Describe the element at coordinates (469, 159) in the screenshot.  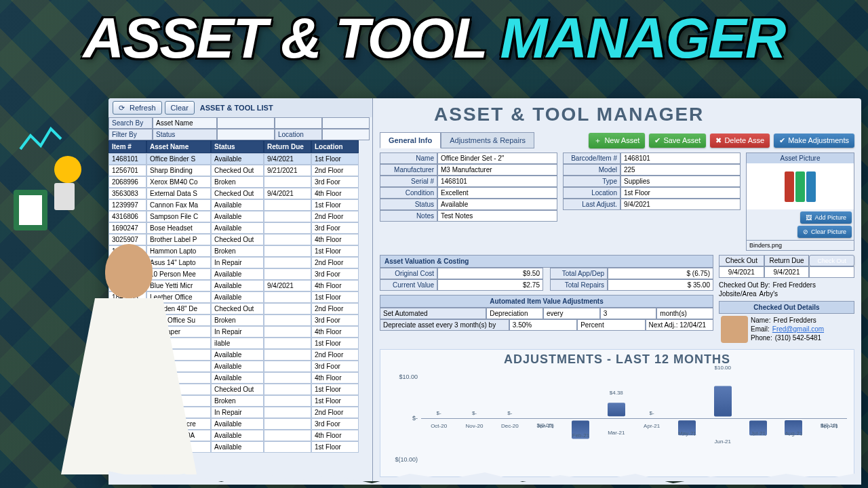
I see `info-field: NameOffice Binder Set - 2"` at that location.